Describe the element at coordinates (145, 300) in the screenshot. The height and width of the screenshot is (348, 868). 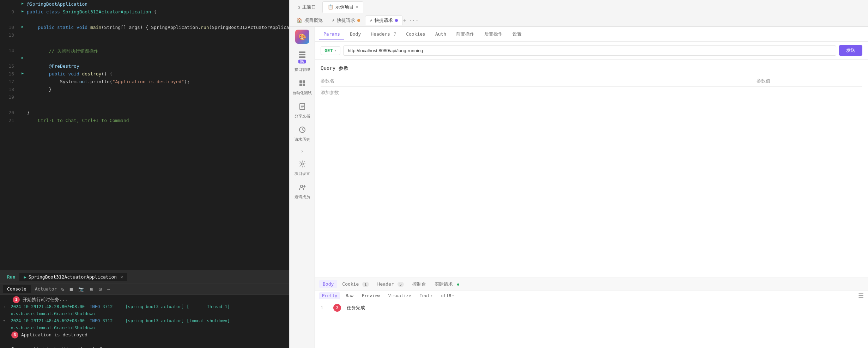
I see `console-line: 1 开始执行耗时任务...` at that location.